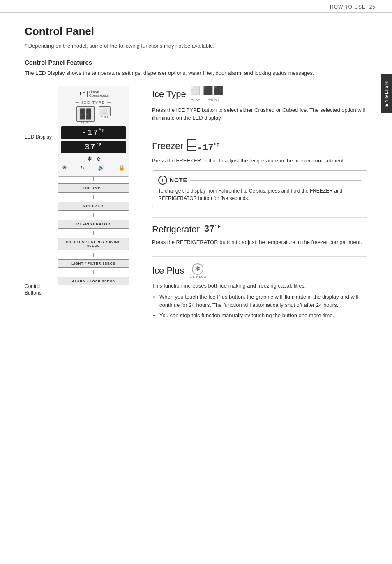 The height and width of the screenshot is (564, 392). I want to click on left-panel: LED Display LC Linear Compressor, so click(82, 207).